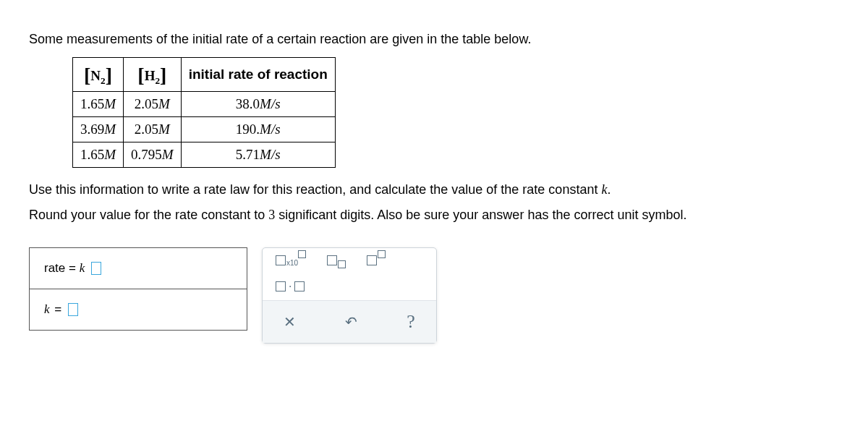  What do you see at coordinates (73, 310) in the screenshot?
I see `k-value-input` at bounding box center [73, 310].